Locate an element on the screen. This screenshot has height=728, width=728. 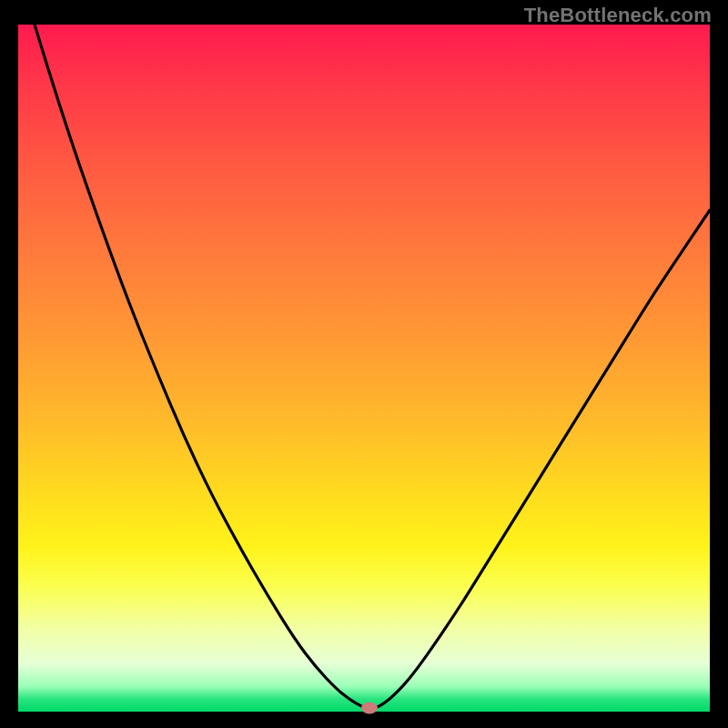
watermark-text: TheBottleneck.com is located at coordinates (618, 15).